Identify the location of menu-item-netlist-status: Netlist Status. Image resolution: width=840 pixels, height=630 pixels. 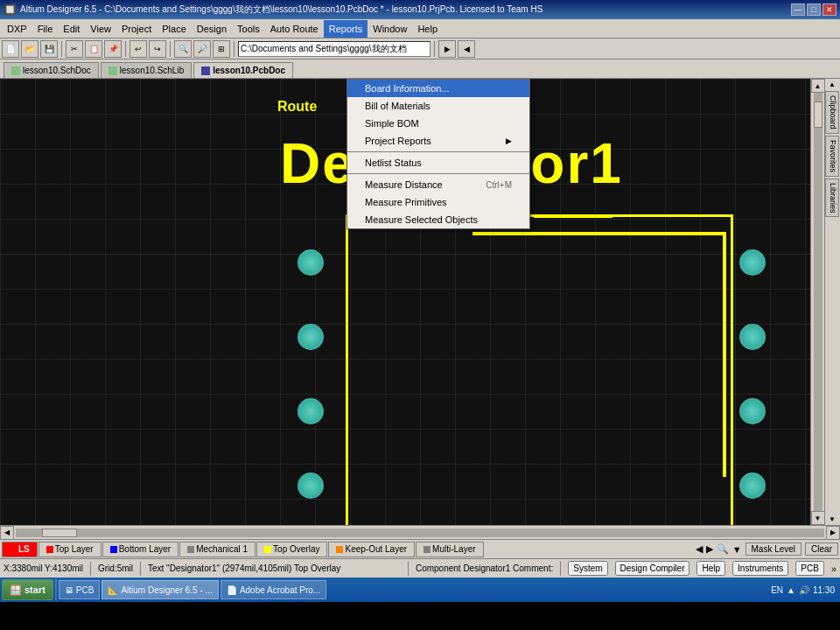
(438, 163).